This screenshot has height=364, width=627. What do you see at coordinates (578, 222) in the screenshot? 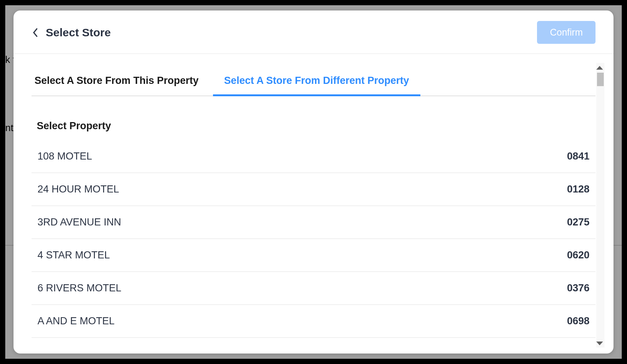
I see `property-code: 0275` at bounding box center [578, 222].